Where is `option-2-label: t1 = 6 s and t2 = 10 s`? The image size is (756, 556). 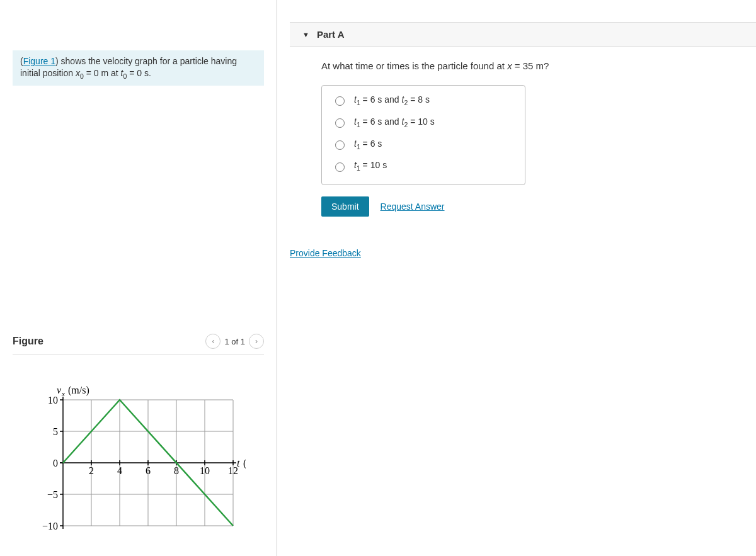 option-2-label: t1 = 6 s and t2 = 10 s is located at coordinates (394, 122).